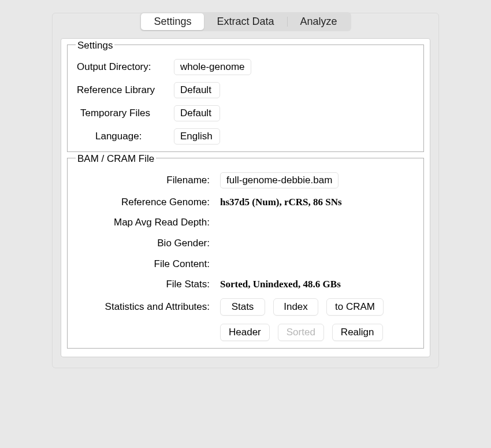 This screenshot has width=491, height=448. I want to click on file-stats-value: Sorted, Unindexed, 48.6 GBs, so click(318, 284).